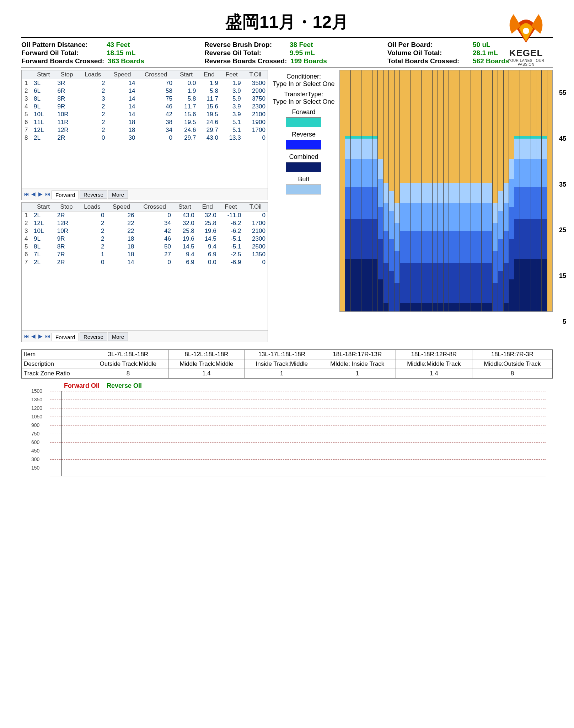 The width and height of the screenshot is (574, 728). What do you see at coordinates (301, 434) in the screenshot?
I see `oil-bar-chart: 1503004506007509001050120013501500` at bounding box center [301, 434].